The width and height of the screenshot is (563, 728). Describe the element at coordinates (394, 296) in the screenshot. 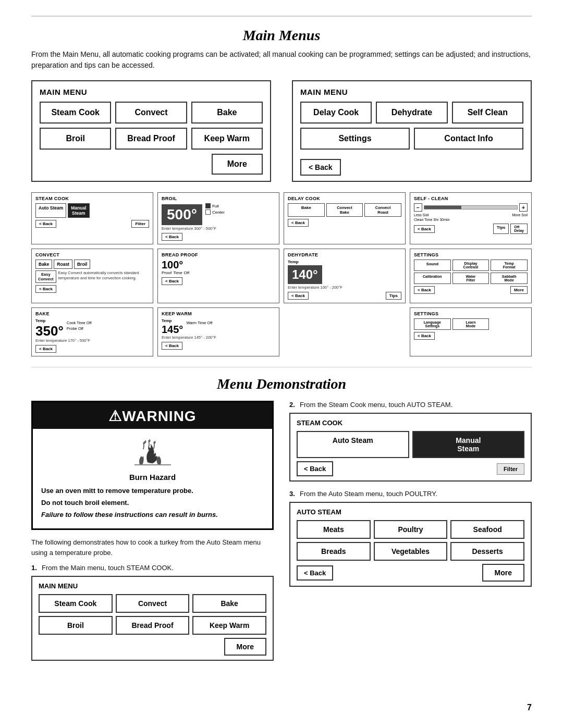

I see `sub-dehydrate-tips: Tips` at that location.